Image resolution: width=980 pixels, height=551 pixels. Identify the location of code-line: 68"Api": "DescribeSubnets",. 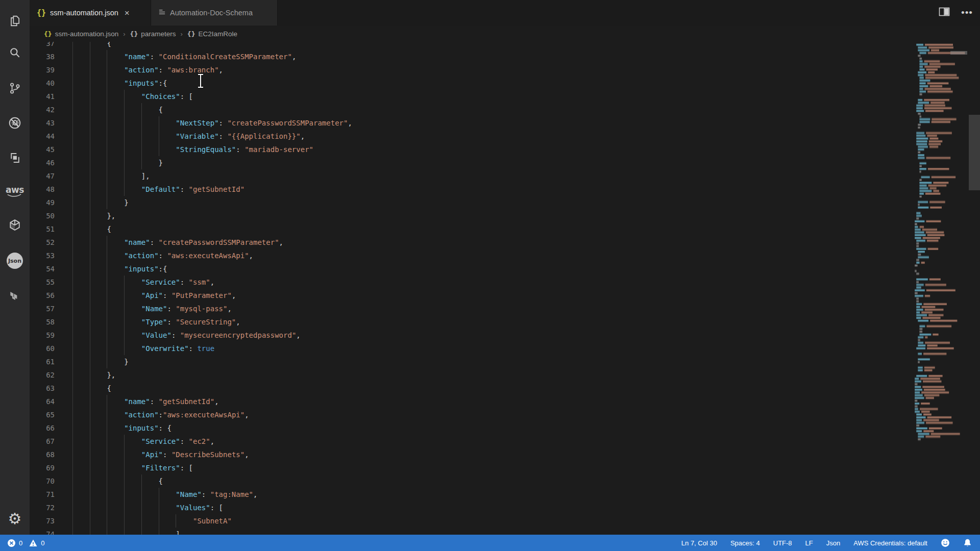
(505, 455).